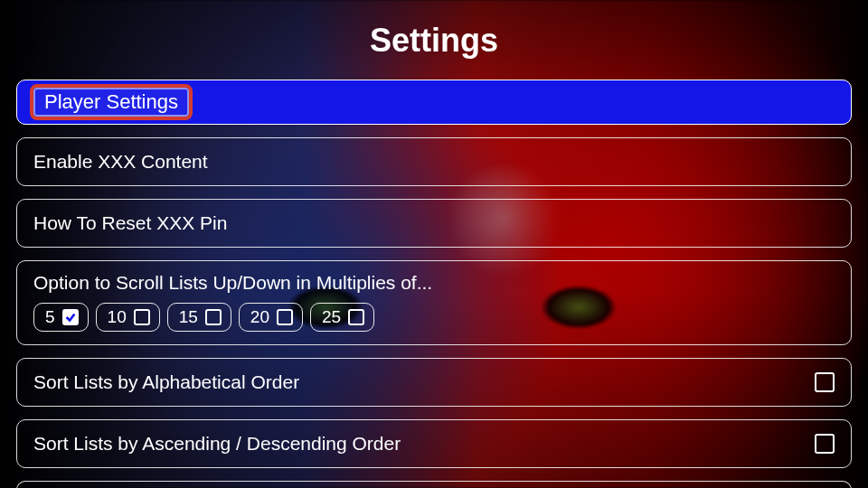 The image size is (868, 488). I want to click on row-label: Enable XXX Content, so click(121, 162).